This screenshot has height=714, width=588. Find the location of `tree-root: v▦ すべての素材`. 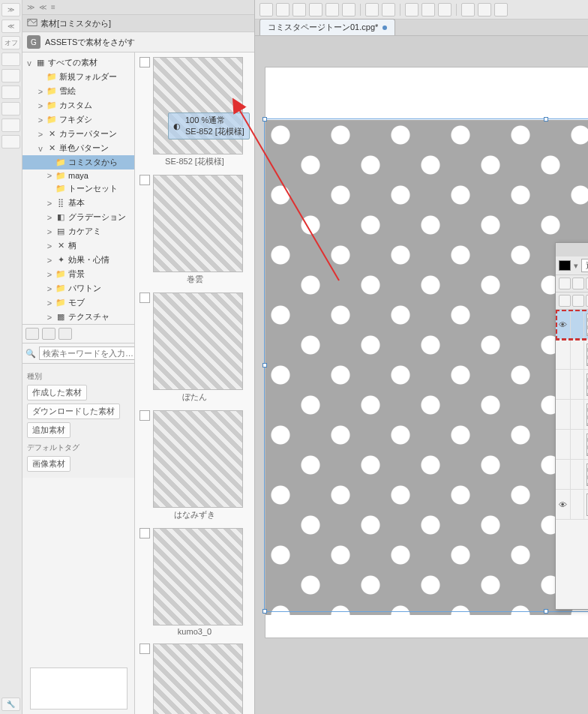

tree-root: v▦ すべての素材 is located at coordinates (78, 63).